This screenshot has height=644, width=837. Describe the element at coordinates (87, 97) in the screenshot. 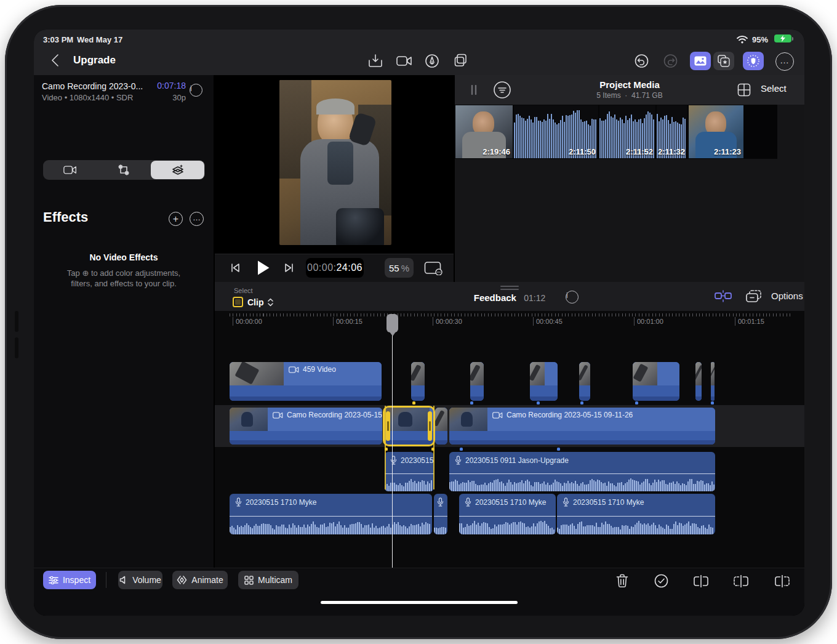

I see `clip-meta: Video • 1080x1440 • SDR` at that location.